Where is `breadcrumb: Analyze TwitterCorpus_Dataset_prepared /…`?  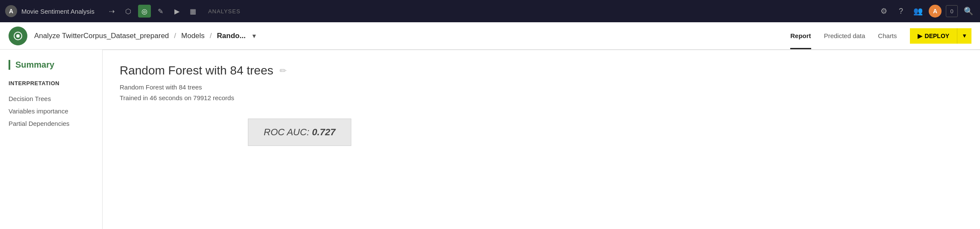
breadcrumb: Analyze TwitterCorpus_Dataset_prepared /… is located at coordinates (412, 36).